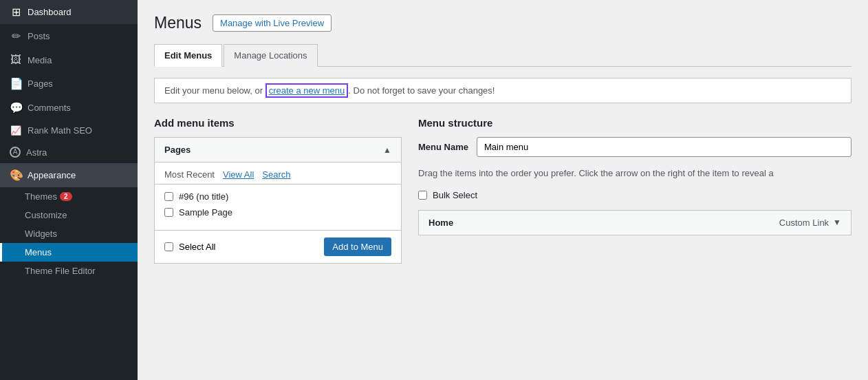 Image resolution: width=868 pixels, height=380 pixels. What do you see at coordinates (188, 55) in the screenshot?
I see `tab-edit-menus: Edit Menus` at bounding box center [188, 55].